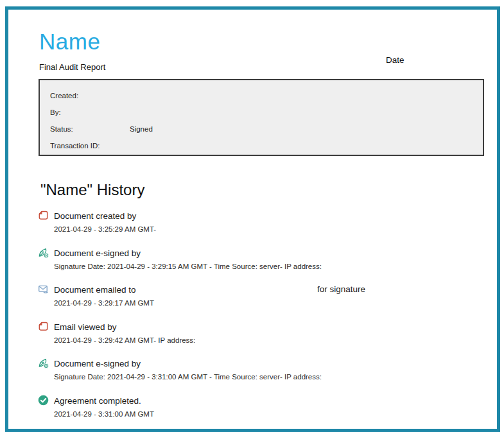 The width and height of the screenshot is (504, 432). I want to click on summary-row-created: Created:, so click(266, 96).